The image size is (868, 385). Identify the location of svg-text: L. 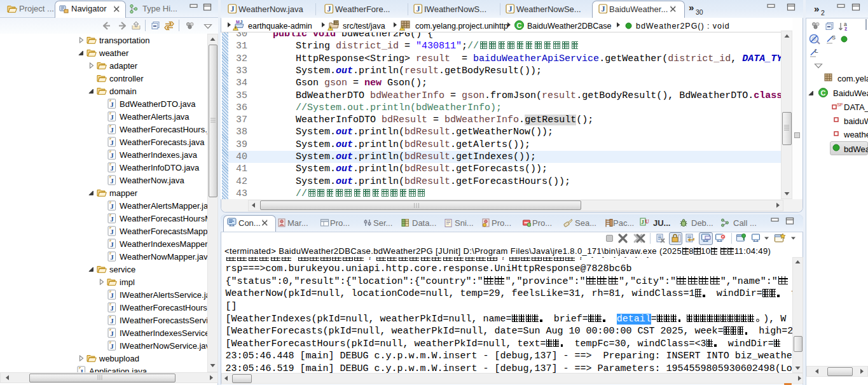
(816, 51).